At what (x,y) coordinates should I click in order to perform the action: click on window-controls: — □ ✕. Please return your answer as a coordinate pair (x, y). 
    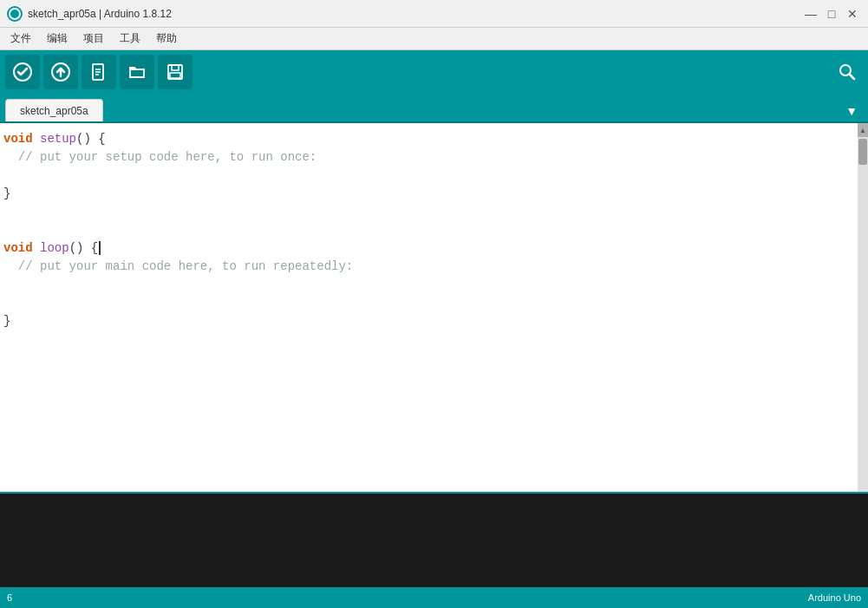
    Looking at the image, I should click on (832, 14).